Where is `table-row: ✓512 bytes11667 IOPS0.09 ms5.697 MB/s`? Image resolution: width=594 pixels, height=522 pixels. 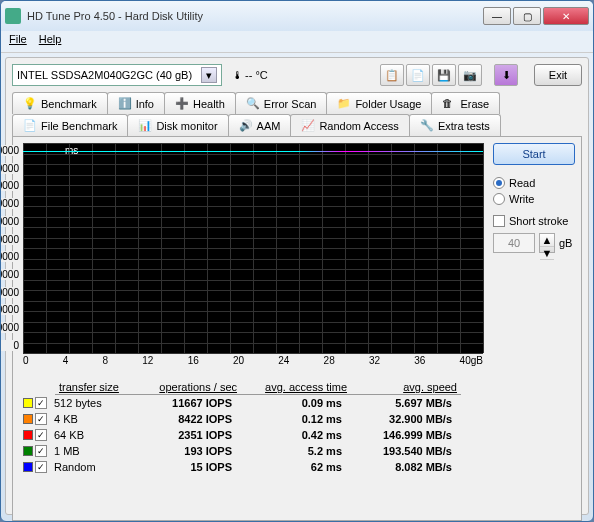 table-row: ✓512 bytes11667 IOPS0.09 ms5.697 MB/s is located at coordinates (253, 403).